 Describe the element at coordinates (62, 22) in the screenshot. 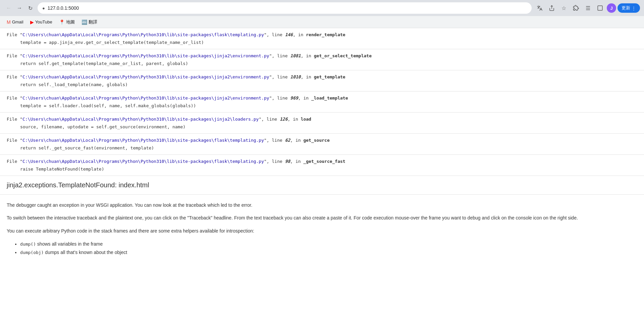

I see `maps-icon: 📍` at that location.